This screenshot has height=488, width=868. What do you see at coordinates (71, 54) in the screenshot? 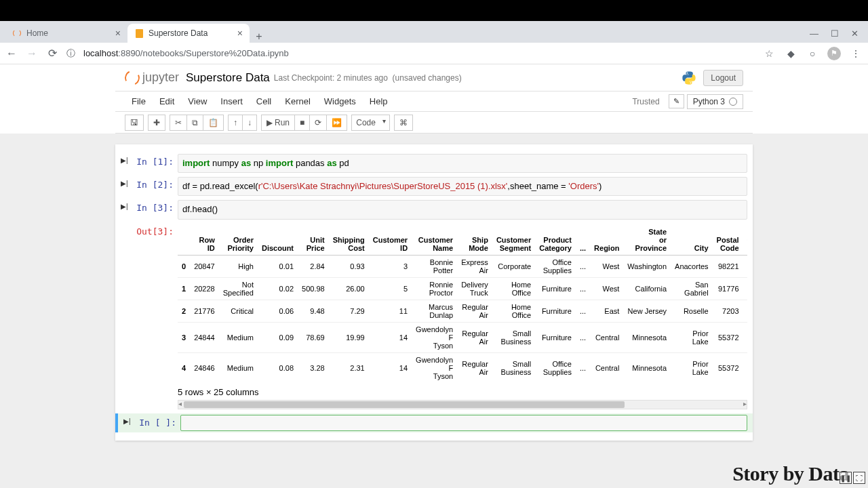
I see `site-info-icon: ⓘ` at bounding box center [71, 54].